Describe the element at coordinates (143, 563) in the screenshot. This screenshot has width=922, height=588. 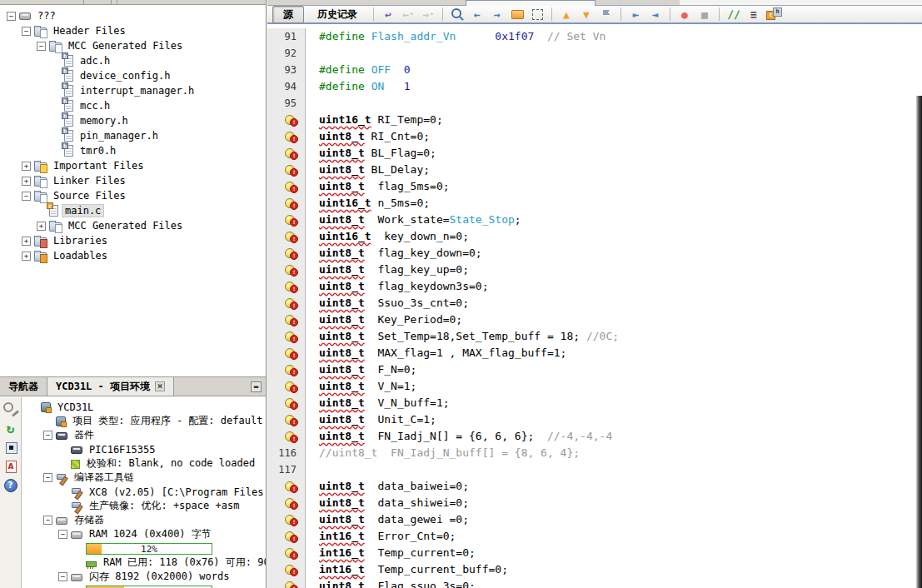
I see `tree-item: RAM 已用: 118 (0x76) 可用: 906 (0` at that location.